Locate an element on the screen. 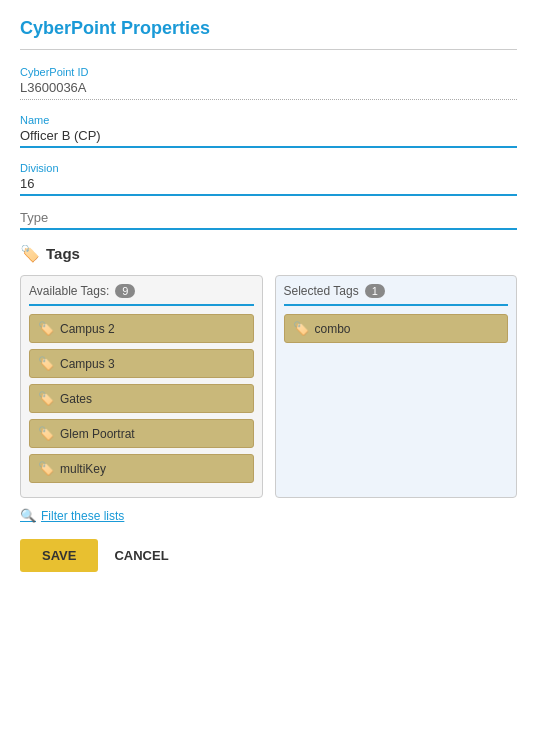 This screenshot has width=537, height=738. tag-item: 🏷️ Gates is located at coordinates (142, 398).